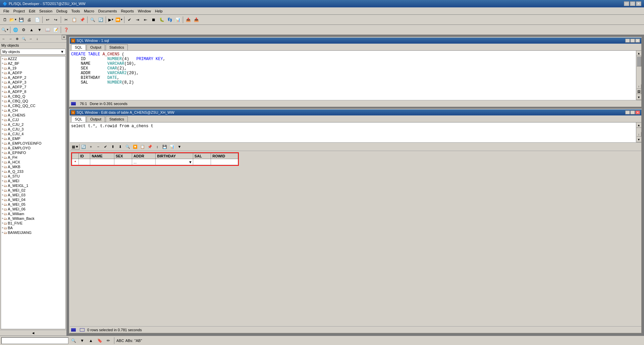 The width and height of the screenshot is (644, 345). What do you see at coordinates (33, 209) in the screenshot?
I see `tree-item-A_WEI_06: +🗂A_WEI_06` at bounding box center [33, 209].